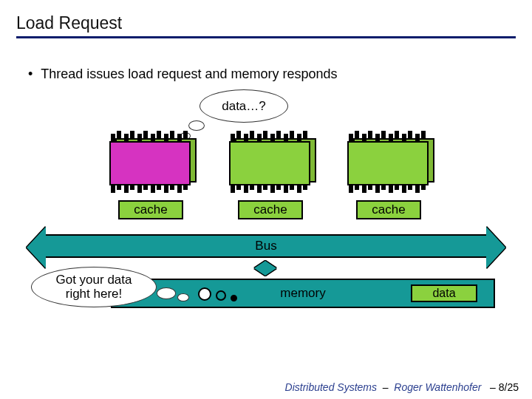 This screenshot has width=532, height=399. What do you see at coordinates (94, 287) in the screenshot?
I see `thought-cloud-reply: Got your data right here!` at bounding box center [94, 287].